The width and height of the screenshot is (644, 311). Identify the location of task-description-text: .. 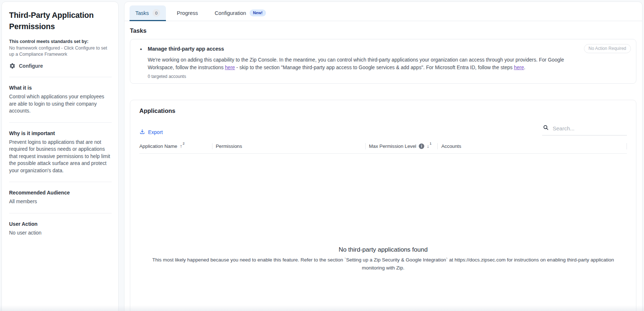
(525, 68).